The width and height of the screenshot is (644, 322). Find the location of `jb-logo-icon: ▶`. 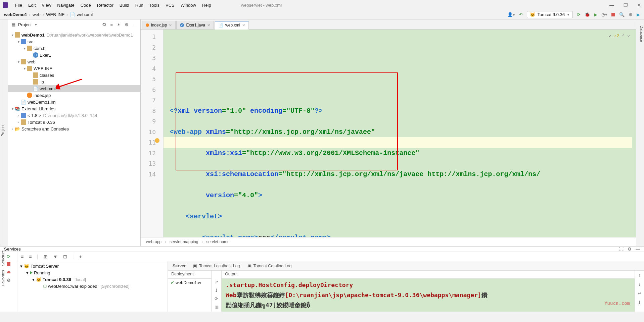

jb-logo-icon: ▶ is located at coordinates (638, 15).